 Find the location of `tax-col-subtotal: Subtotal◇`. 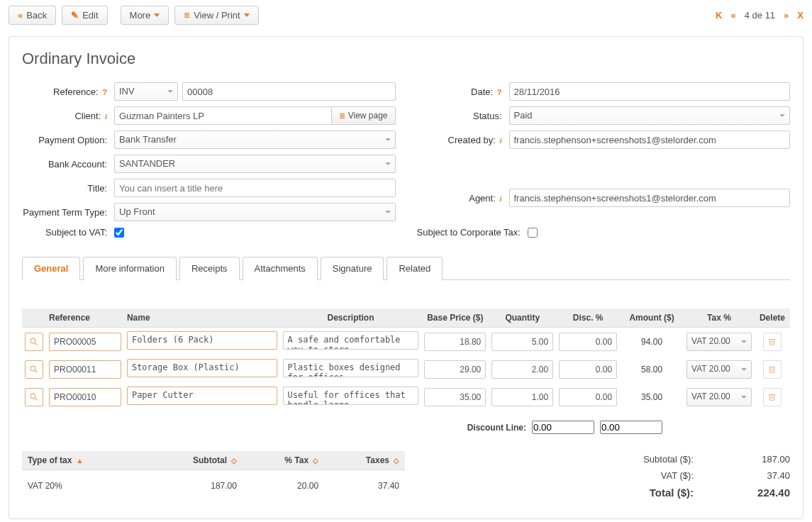

tax-col-subtotal: Subtotal◇ is located at coordinates (193, 461).